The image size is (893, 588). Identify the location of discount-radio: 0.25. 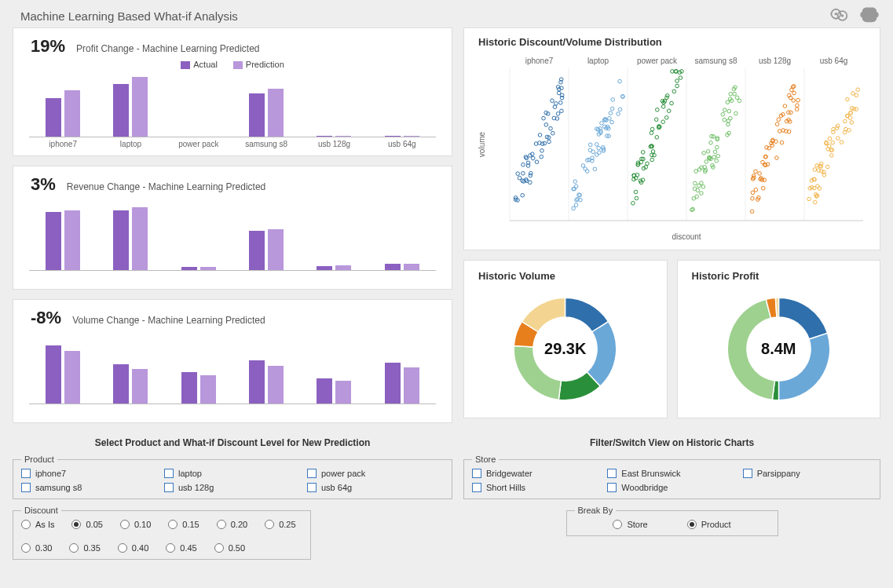
(280, 524).